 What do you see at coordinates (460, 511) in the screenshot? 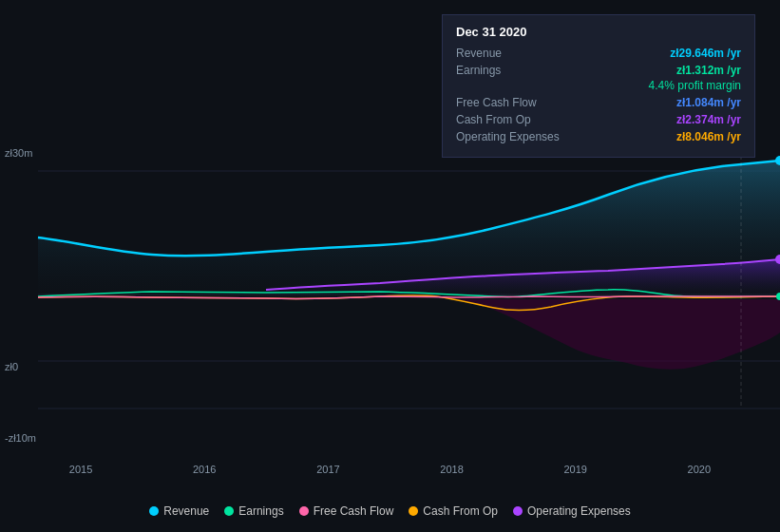
I see `legend-label-cashfromop: Cash From Op` at bounding box center [460, 511].